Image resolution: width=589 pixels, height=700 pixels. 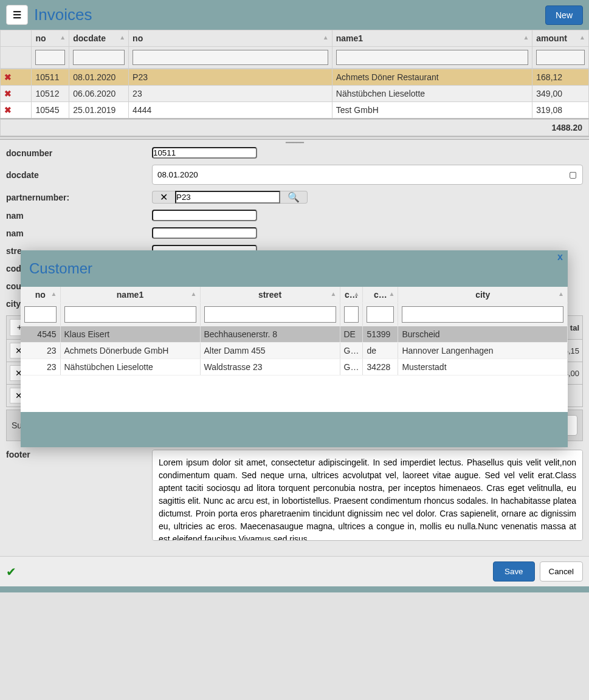 What do you see at coordinates (40, 295) in the screenshot?
I see `mcol-no: no▲` at bounding box center [40, 295].